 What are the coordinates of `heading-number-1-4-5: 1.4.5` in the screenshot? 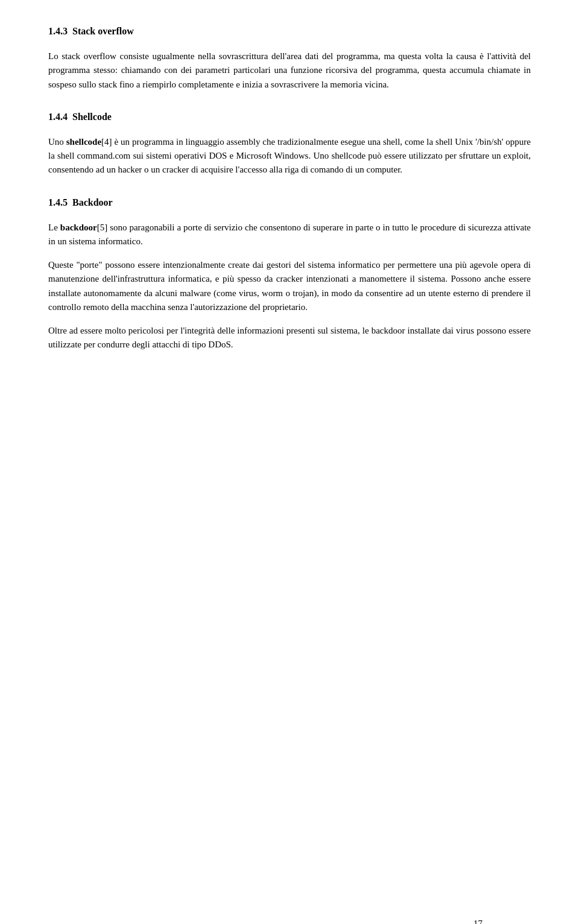 It's located at (58, 203).